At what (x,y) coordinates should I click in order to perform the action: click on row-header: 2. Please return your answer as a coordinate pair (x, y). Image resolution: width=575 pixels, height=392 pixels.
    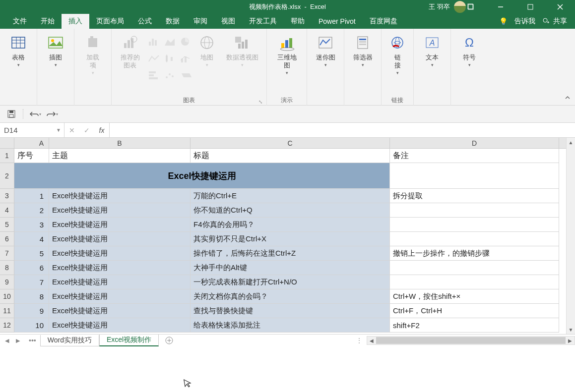
    Looking at the image, I should click on (7, 176).